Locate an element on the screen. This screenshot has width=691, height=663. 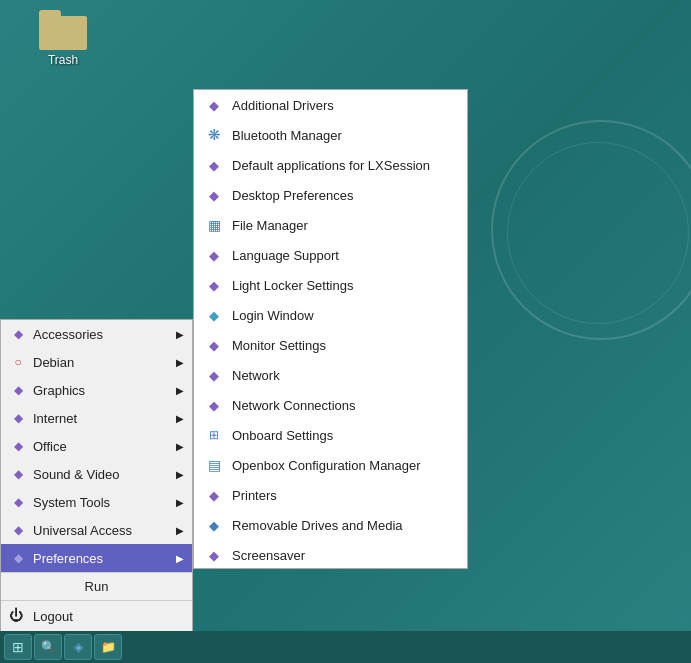
submenu-onboard-settings: ⊞ Onboard Settings is located at coordinates (330, 435).